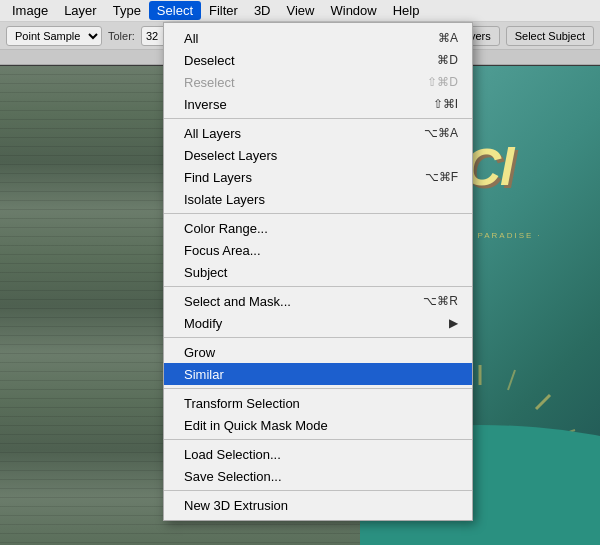  What do you see at coordinates (318, 403) in the screenshot?
I see `menu-item-transform-selection: Transform Selection` at bounding box center [318, 403].